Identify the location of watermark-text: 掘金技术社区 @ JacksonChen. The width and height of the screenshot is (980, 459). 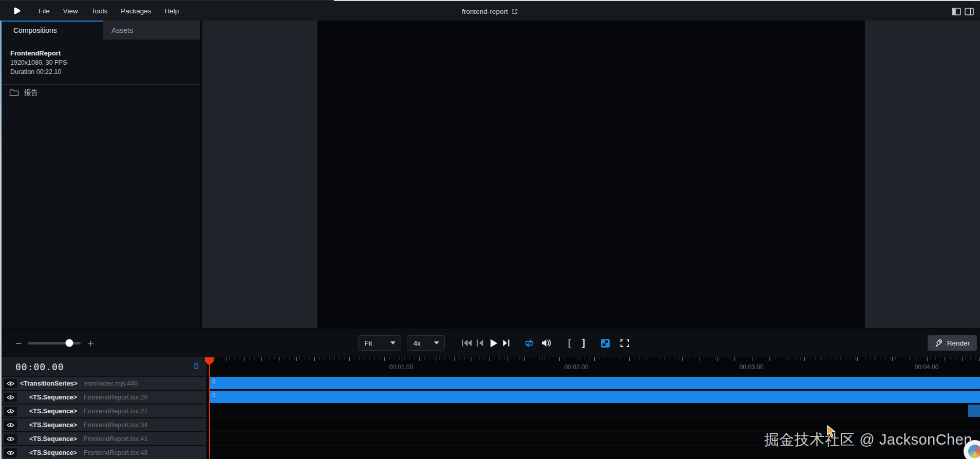
(868, 440).